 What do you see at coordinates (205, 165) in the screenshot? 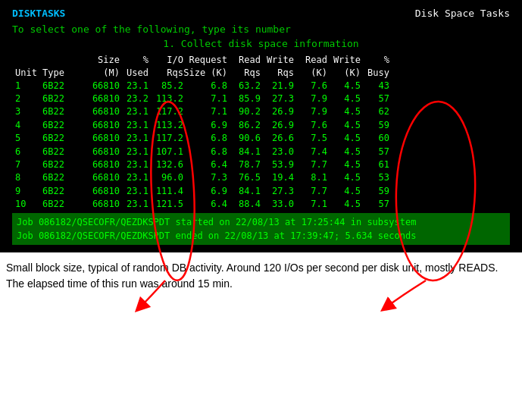
I see `table-cell: 6.4` at bounding box center [205, 165].